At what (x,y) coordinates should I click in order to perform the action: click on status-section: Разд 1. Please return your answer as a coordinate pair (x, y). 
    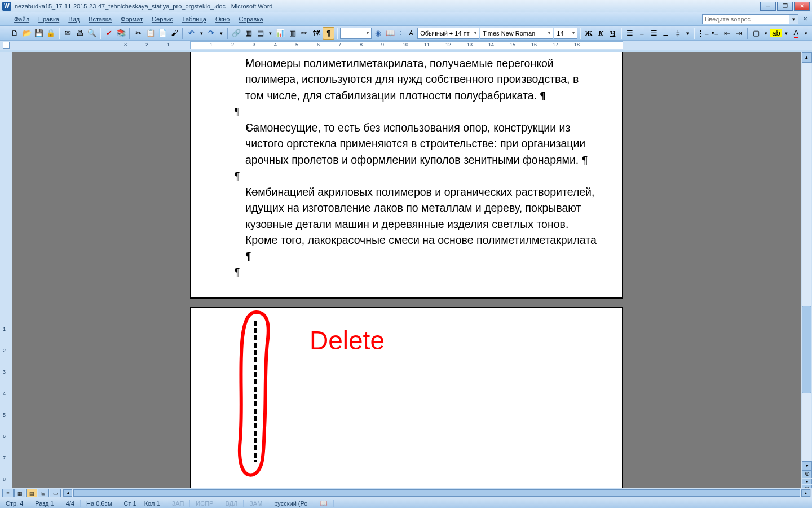
    Looking at the image, I should click on (45, 503).